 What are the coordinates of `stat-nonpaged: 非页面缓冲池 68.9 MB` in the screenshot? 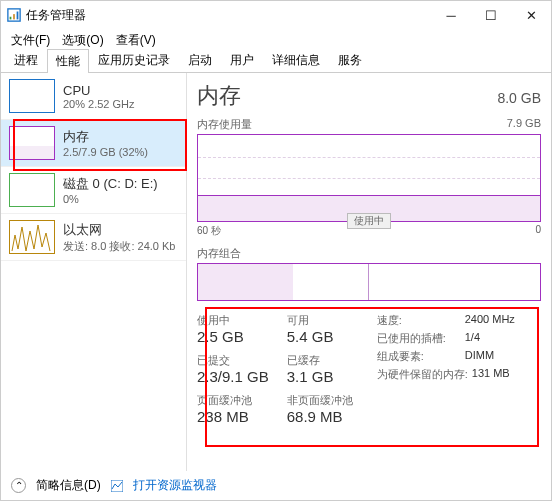 It's located at (320, 409).